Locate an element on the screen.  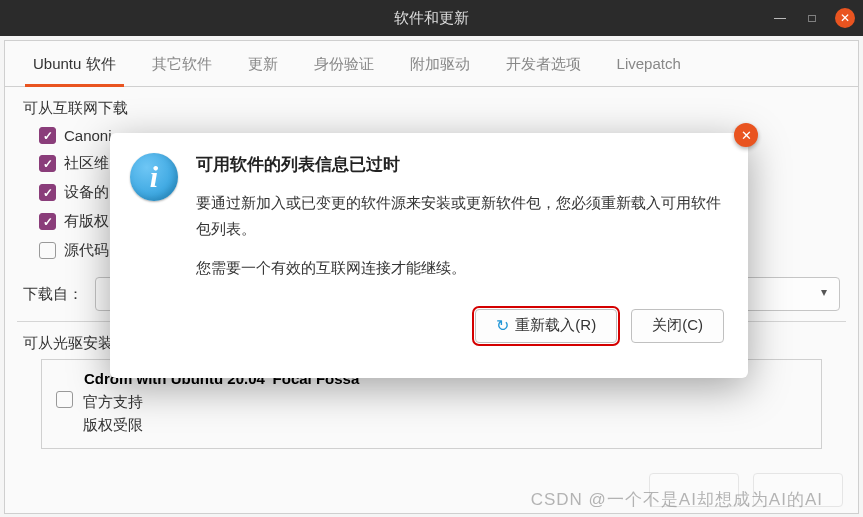
modal-actions: ↻ 重新载入(R) 关闭(C) is located at coordinates (429, 336).